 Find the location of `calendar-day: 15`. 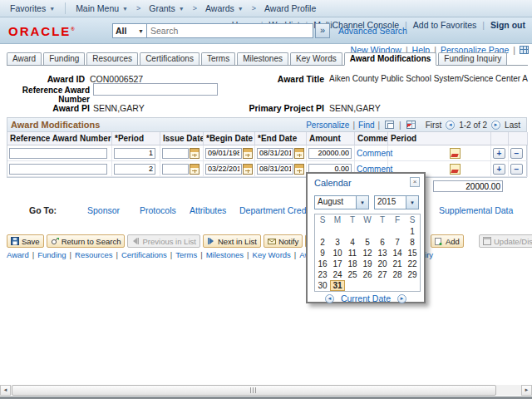

calendar-day: 15 is located at coordinates (412, 253).